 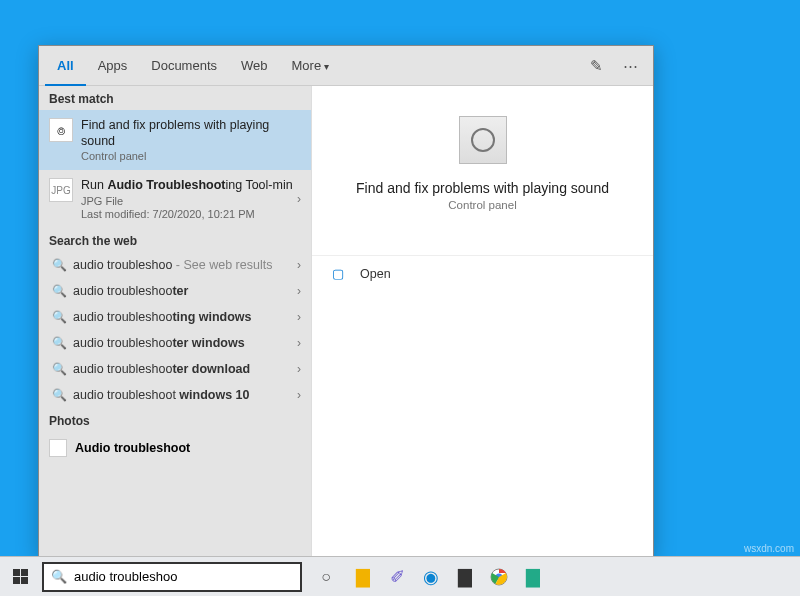 What do you see at coordinates (175, 98) in the screenshot?
I see `section-best-match: Best match` at bounding box center [175, 98].